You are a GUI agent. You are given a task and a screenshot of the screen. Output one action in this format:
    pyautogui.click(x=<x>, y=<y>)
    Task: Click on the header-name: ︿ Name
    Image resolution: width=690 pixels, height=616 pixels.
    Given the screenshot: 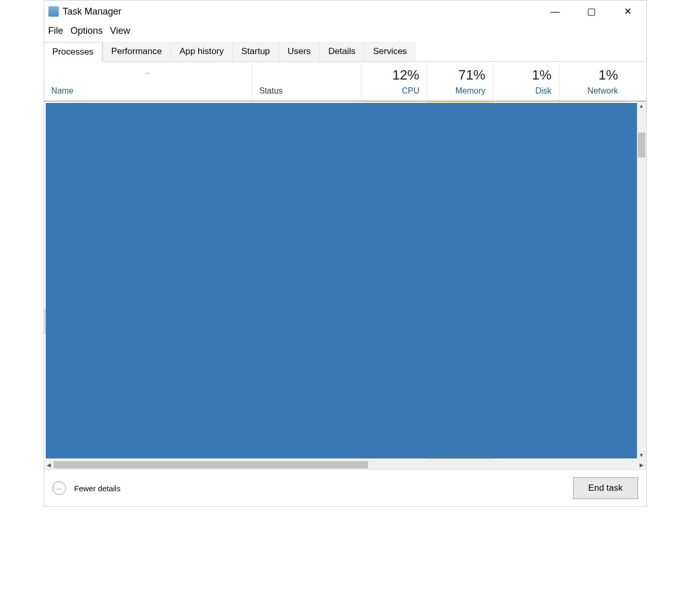 What is the action you would take?
    pyautogui.click(x=148, y=81)
    